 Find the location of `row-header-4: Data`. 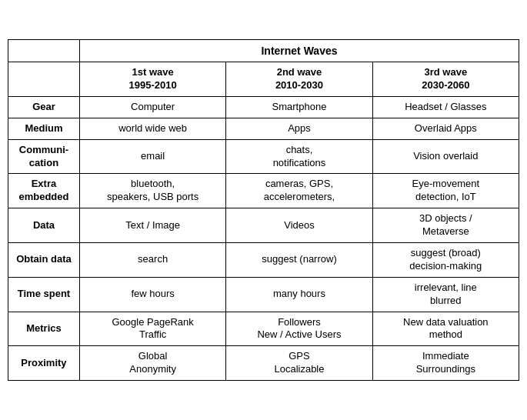

row-header-4: Data is located at coordinates (45, 226).